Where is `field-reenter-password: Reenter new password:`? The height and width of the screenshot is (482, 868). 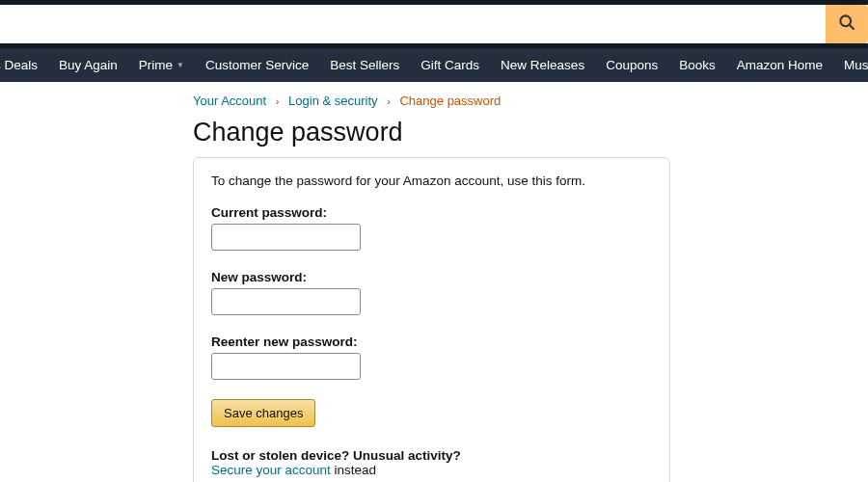
field-reenter-password: Reenter new password: is located at coordinates (432, 357).